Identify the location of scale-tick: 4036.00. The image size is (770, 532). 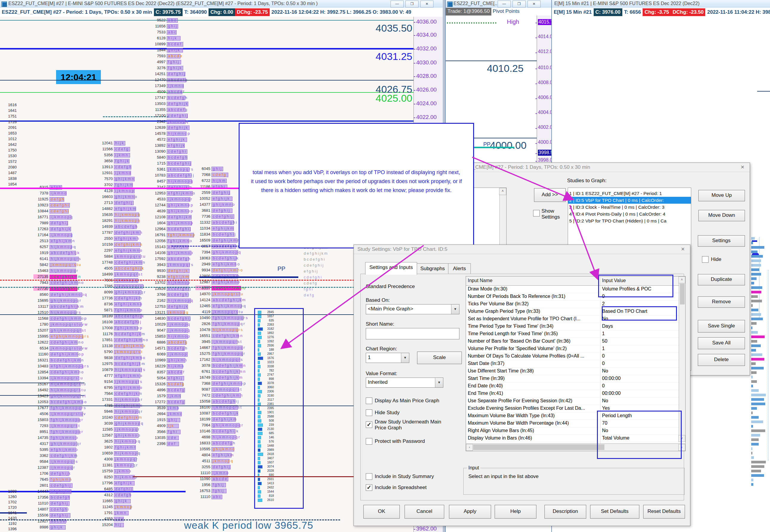
(427, 22).